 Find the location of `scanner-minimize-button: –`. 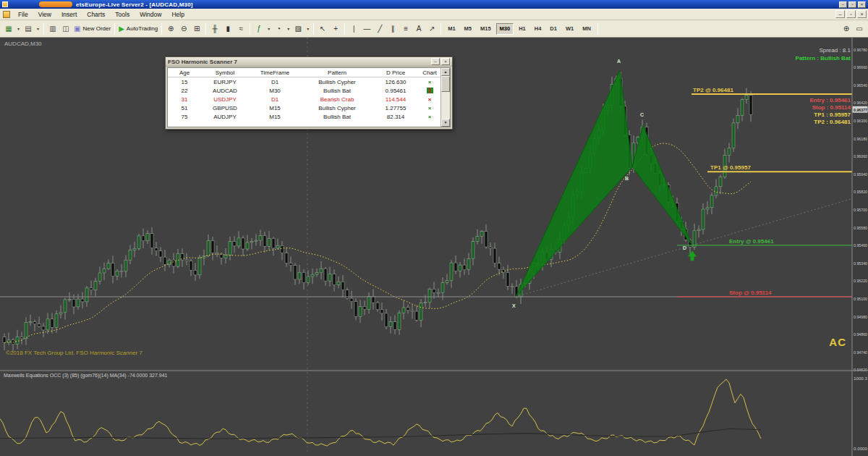

scanner-minimize-button: – is located at coordinates (435, 62).